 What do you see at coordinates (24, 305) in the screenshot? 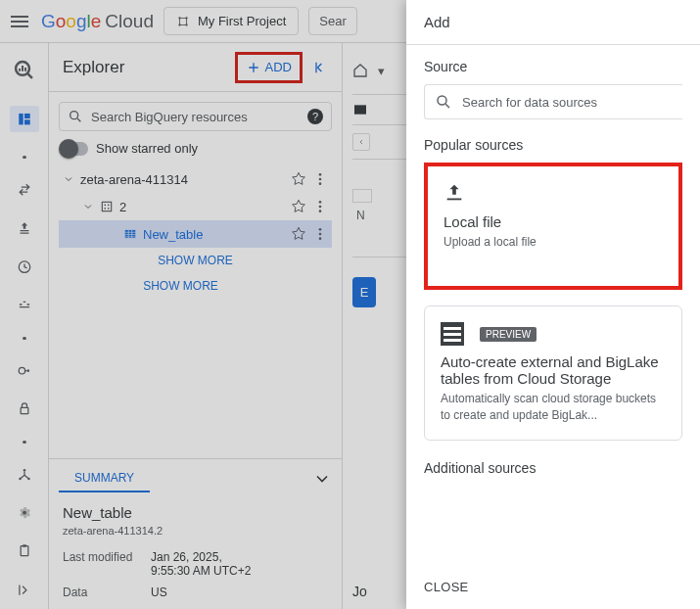
I see `nav-capacity-icon` at bounding box center [24, 305].